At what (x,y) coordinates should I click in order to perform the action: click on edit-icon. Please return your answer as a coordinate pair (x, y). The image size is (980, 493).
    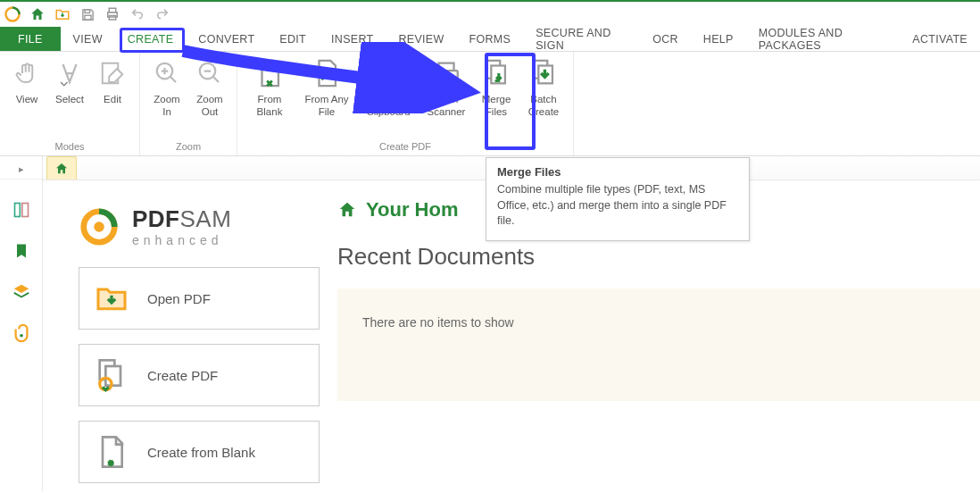
    Looking at the image, I should click on (112, 73).